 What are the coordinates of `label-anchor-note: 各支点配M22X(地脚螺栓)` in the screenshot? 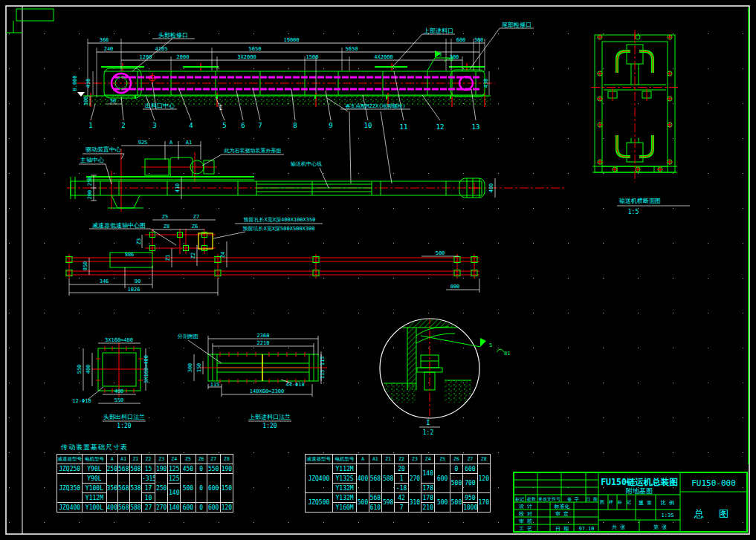 It's located at (375, 106).